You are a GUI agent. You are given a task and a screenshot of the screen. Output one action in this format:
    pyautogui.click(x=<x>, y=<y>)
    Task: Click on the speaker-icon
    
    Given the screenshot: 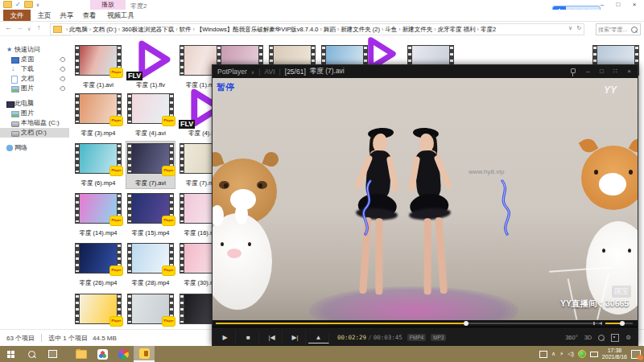 What is the action you would take?
    pyautogui.click(x=601, y=323)
    